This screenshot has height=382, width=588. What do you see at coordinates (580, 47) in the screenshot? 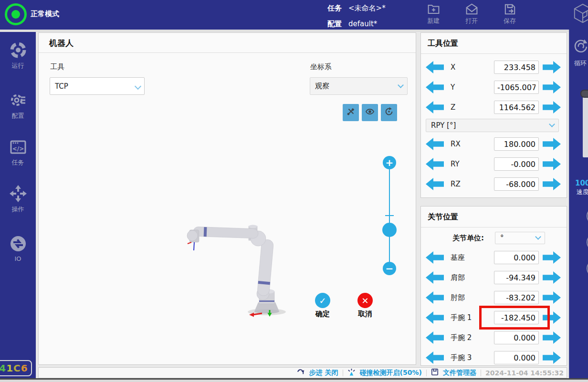
I see `loop-icon` at bounding box center [580, 47].